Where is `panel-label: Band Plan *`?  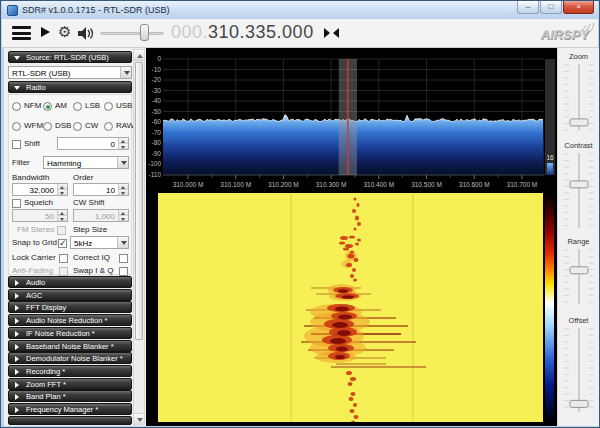 panel-label: Band Plan * is located at coordinates (46, 396).